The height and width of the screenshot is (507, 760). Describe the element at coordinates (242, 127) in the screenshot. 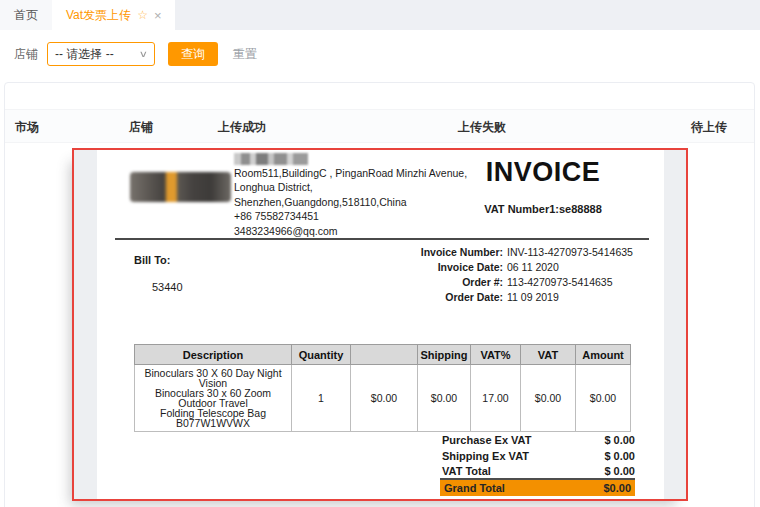

I see `column-header-upload-success: 上传成功` at that location.